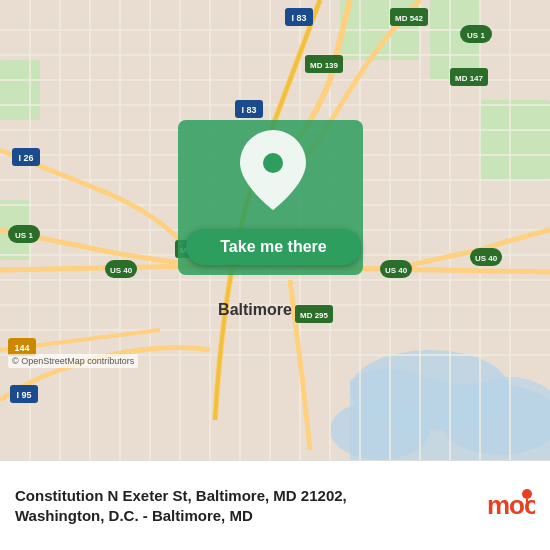  I want to click on moovit-logo-icon: moovit, so click(510, 506).